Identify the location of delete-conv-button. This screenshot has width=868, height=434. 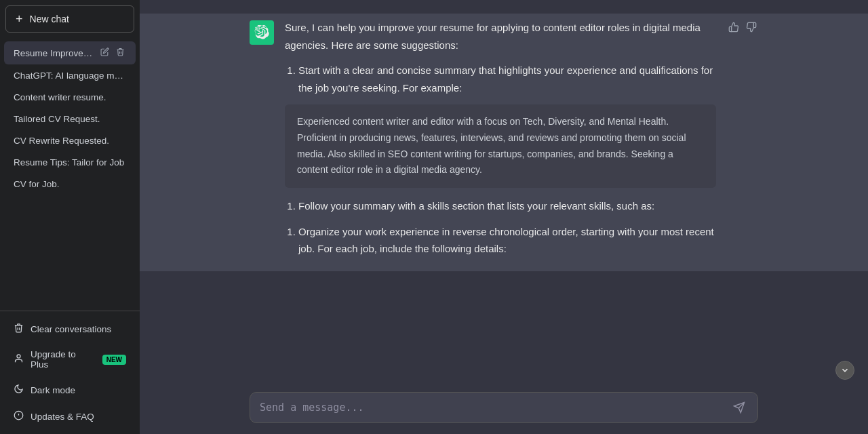
(121, 53).